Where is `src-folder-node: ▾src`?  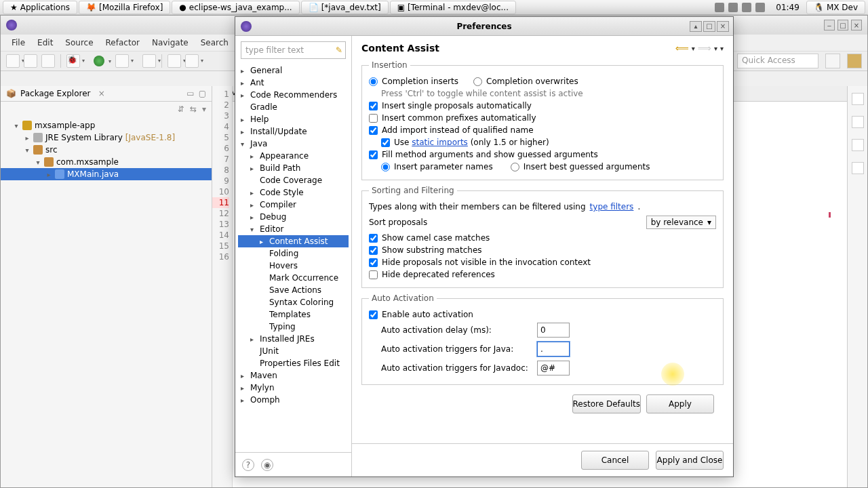 src-folder-node: ▾src is located at coordinates (106, 150).